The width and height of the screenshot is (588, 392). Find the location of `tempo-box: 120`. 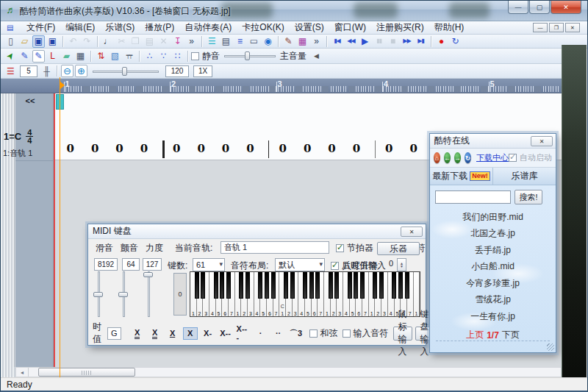

tempo-box: 120 is located at coordinates (177, 71).